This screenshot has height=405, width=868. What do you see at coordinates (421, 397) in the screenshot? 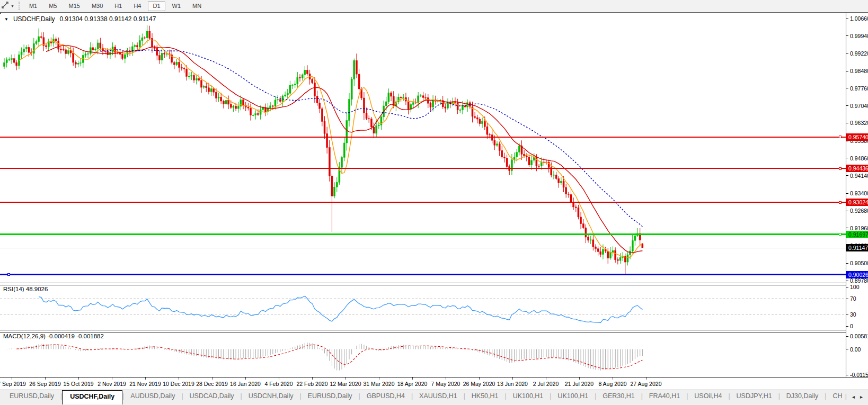
I see `tab-strip: EURUSD,Daily|USDCHF,Daily|AUDUSD,Daily|U…` at bounding box center [421, 397].